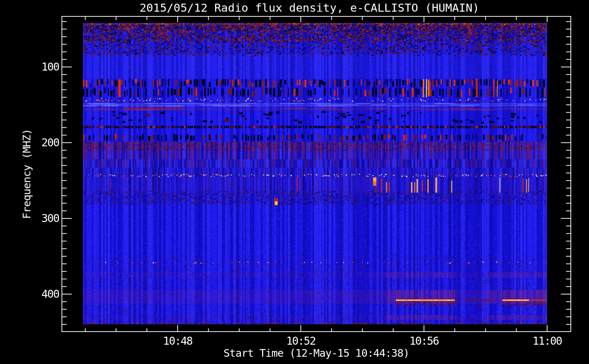  Describe the element at coordinates (547, 341) in the screenshot. I see `x-tick-label: 11:00` at that location.